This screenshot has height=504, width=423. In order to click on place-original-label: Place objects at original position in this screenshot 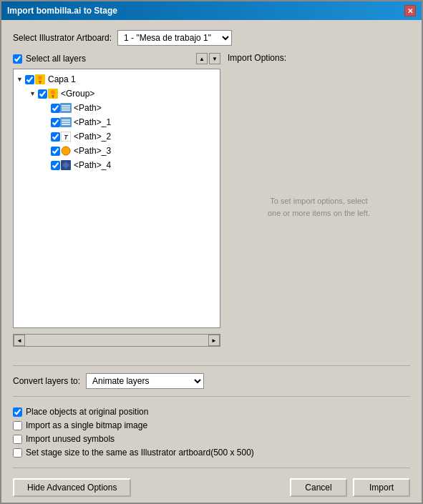, I will do `click(87, 412)`.